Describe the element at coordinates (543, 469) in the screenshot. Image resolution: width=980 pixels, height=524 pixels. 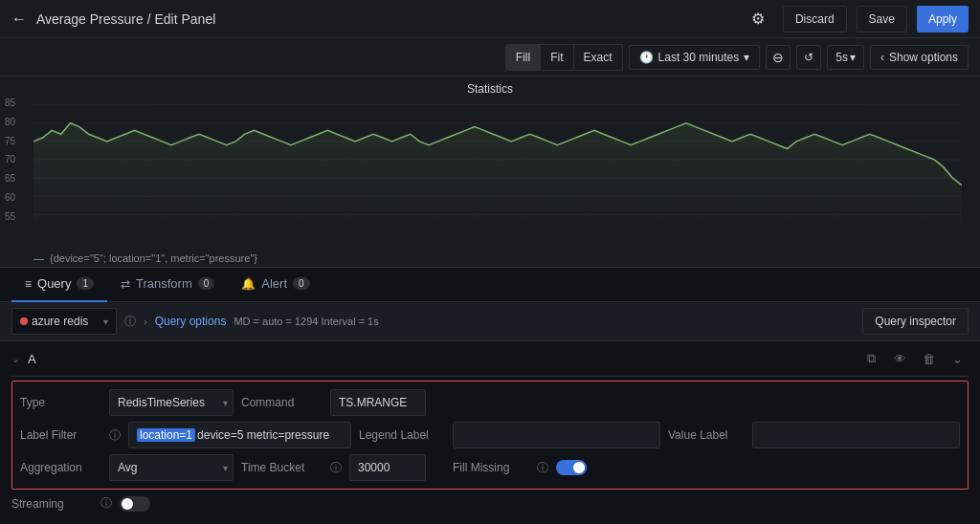
I see `fill-missing-info-icon: ⓘ` at that location.